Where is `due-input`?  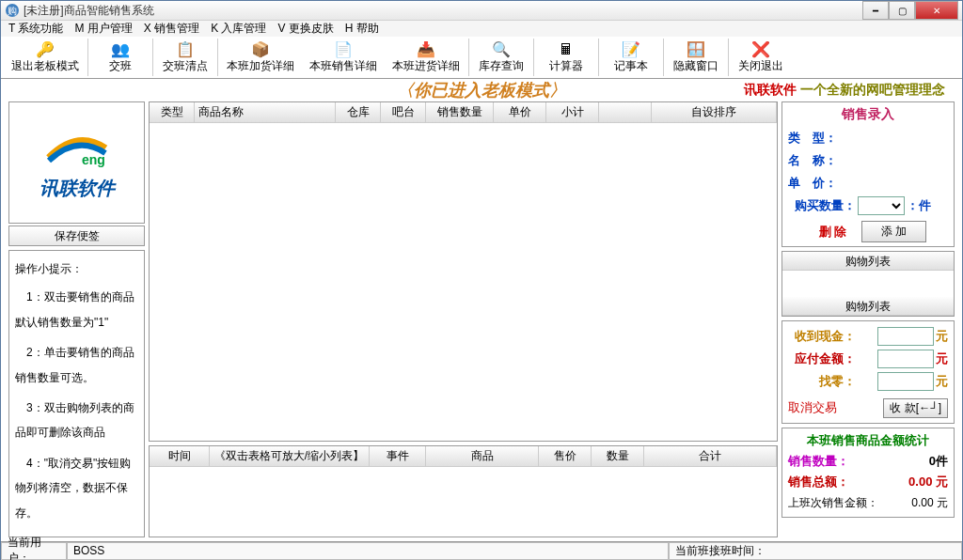 due-input is located at coordinates (906, 359).